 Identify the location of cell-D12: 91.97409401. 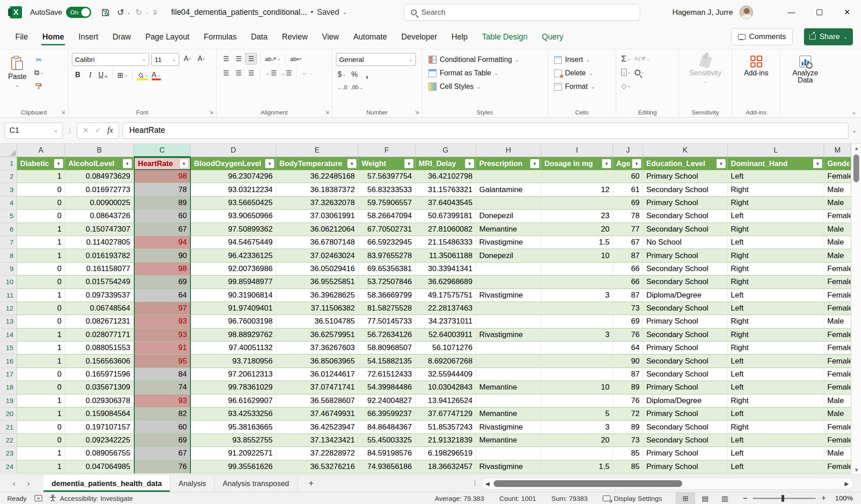
(234, 309).